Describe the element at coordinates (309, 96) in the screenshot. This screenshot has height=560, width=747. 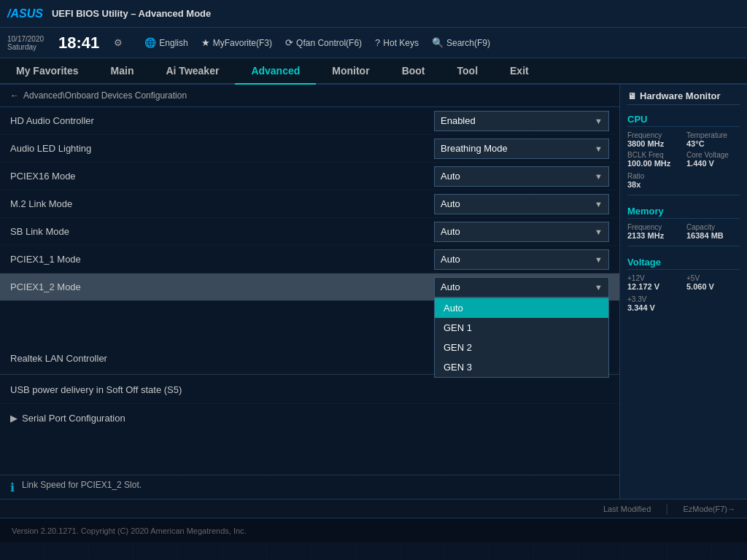
I see `breadcrumb: ← Advanced\Onboard Devices Configuration` at that location.